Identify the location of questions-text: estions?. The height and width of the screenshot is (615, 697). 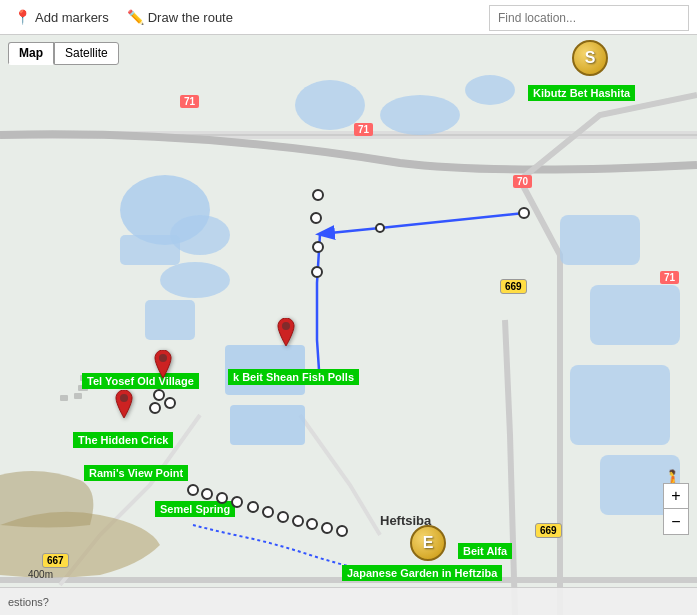
(28, 602).